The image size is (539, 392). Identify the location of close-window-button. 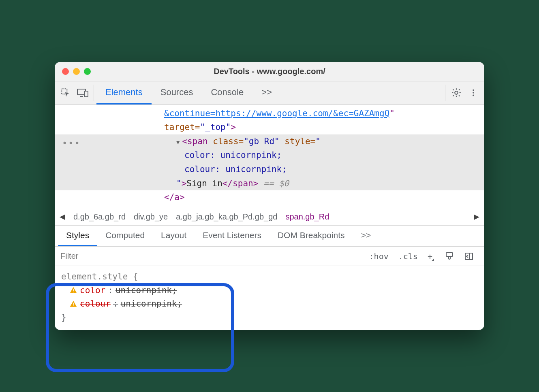
(66, 71).